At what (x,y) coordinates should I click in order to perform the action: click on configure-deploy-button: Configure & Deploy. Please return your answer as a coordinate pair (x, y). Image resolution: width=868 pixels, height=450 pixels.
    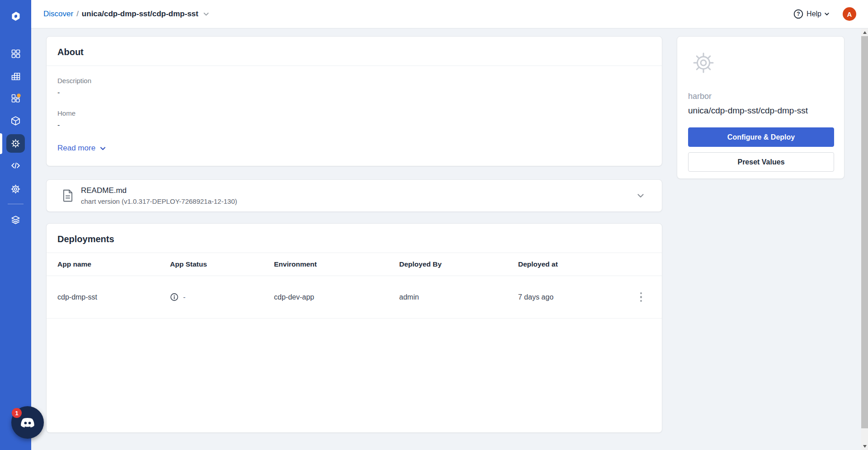
    Looking at the image, I should click on (761, 137).